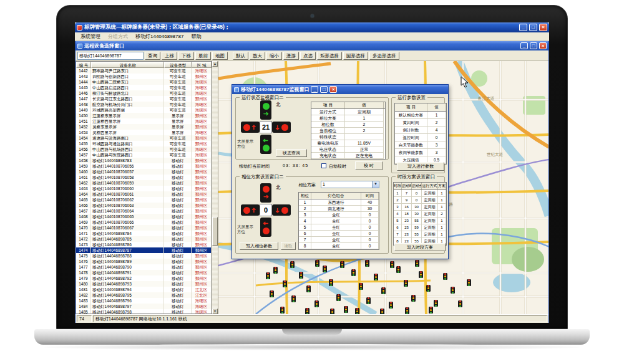 The height and width of the screenshot is (364, 624). Describe the element at coordinates (110, 56) in the screenshot. I see `device-search-input: 移动灯144046898787` at that location.